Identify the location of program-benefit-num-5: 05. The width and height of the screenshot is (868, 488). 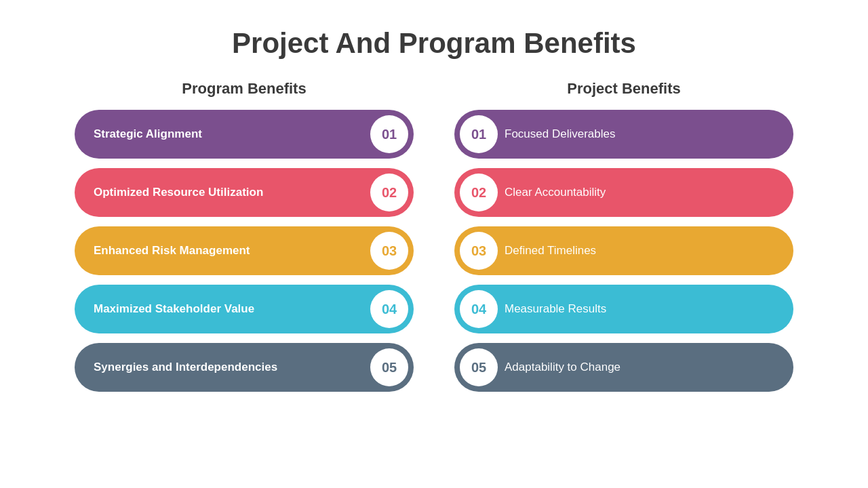
(389, 367).